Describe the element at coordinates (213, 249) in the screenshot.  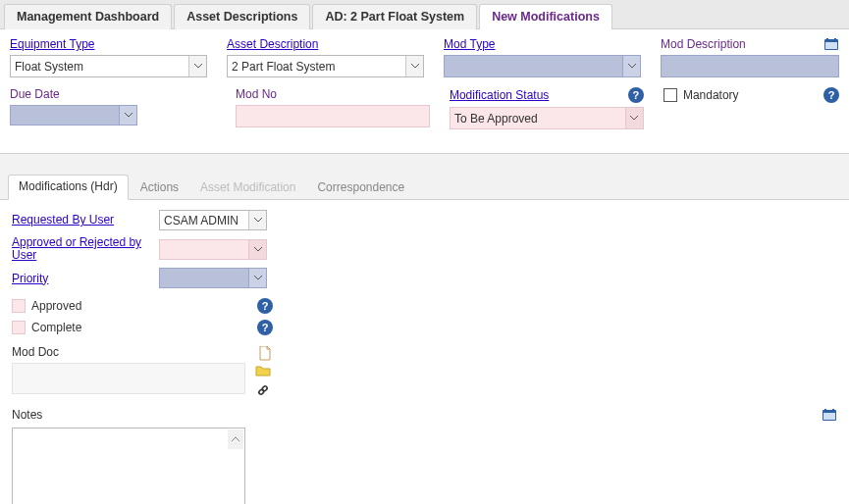
I see `approved-rejected-select` at that location.